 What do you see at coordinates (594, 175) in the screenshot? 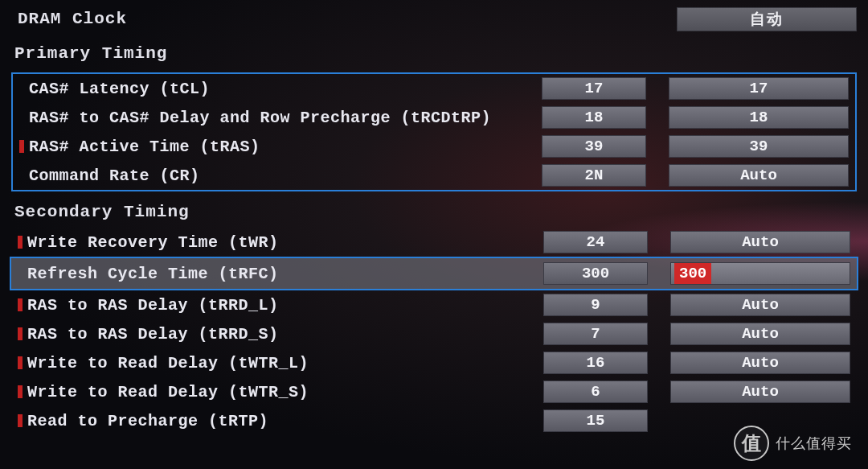
I see `timing-current-value: 2N` at bounding box center [594, 175].